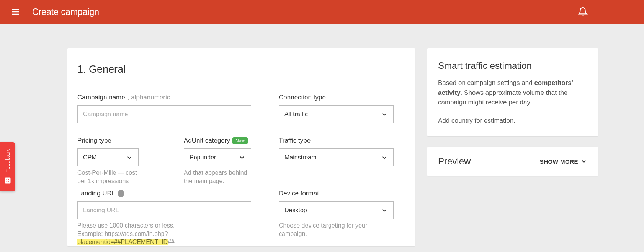 The image size is (644, 252). I want to click on connection-type-select: All traffic, so click(336, 114).